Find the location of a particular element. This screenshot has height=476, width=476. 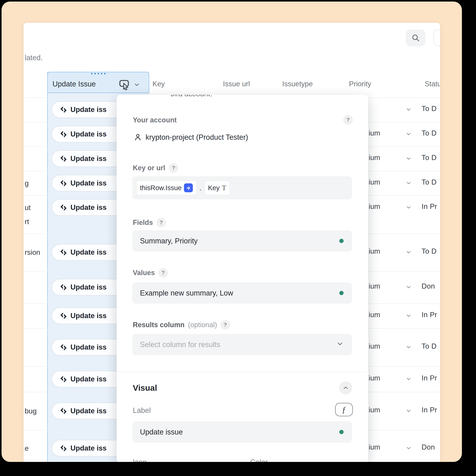

account-help-icon: ? is located at coordinates (348, 120).